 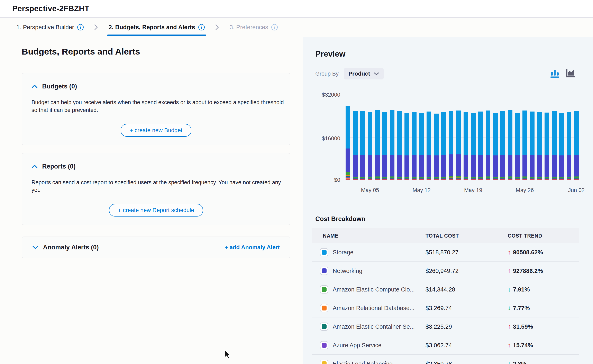 I want to click on column-header-name: NAME, so click(x=369, y=236).